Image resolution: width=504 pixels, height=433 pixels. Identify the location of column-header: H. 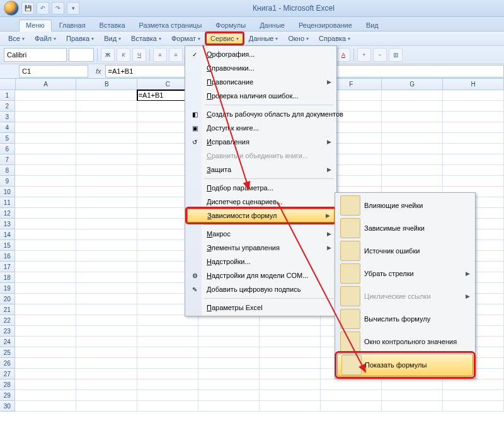
(474, 84).